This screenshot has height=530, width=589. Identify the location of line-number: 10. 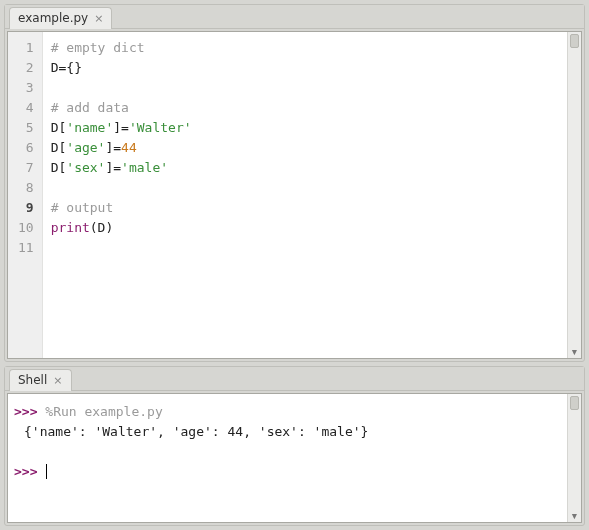
(26, 228).